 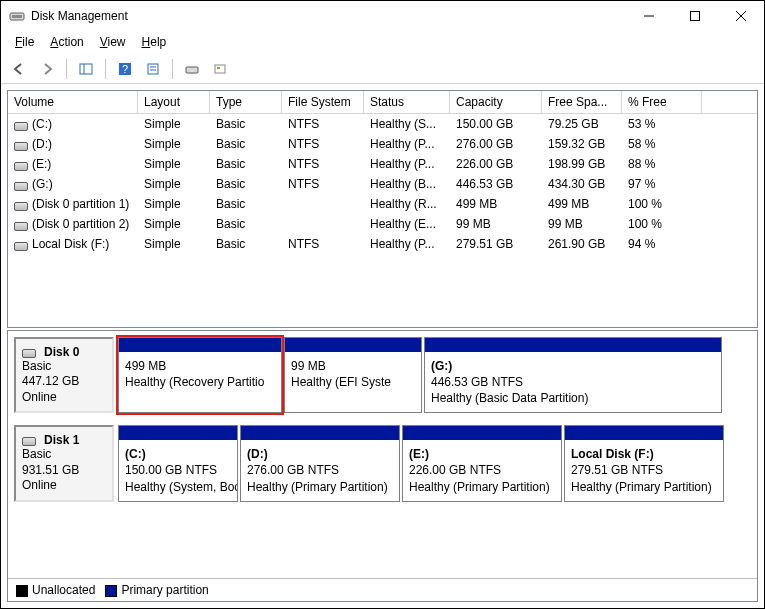 What do you see at coordinates (156, 590) in the screenshot?
I see `legend-primary: Primary partition` at bounding box center [156, 590].